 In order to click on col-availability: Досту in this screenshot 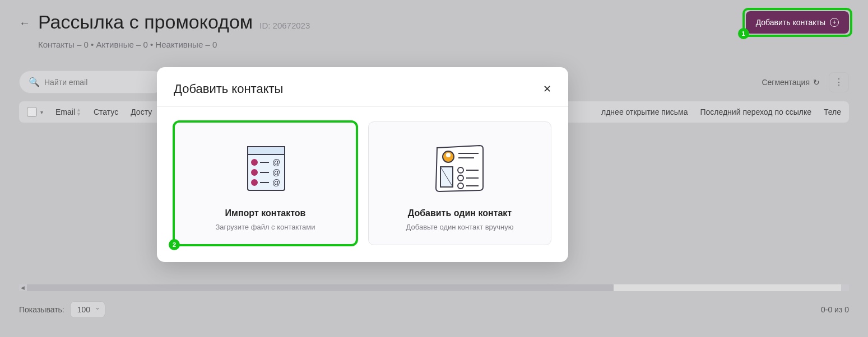, I will do `click(141, 112)`.